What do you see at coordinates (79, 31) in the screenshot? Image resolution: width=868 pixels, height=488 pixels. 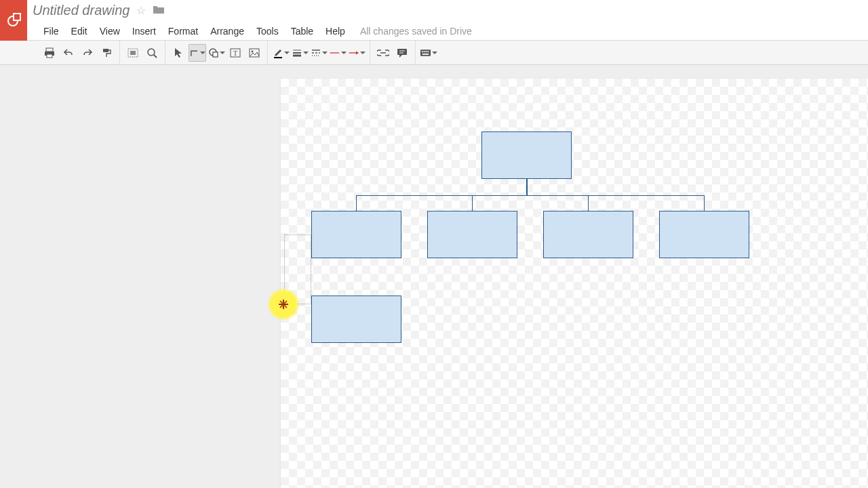 I see `menu-edit: Edit` at bounding box center [79, 31].